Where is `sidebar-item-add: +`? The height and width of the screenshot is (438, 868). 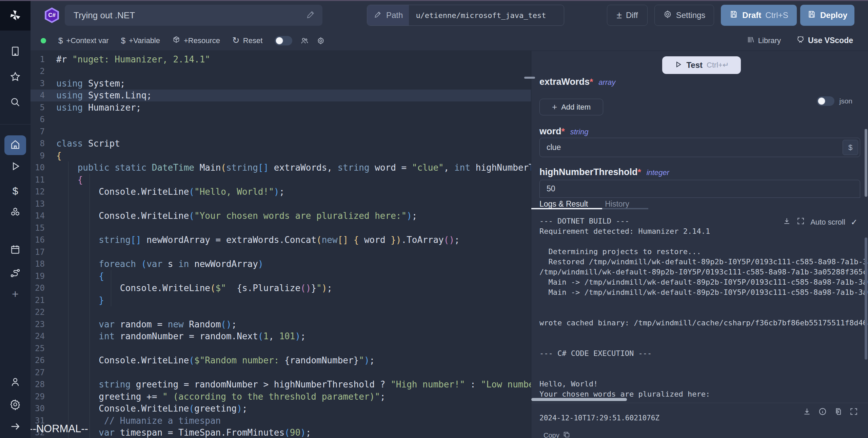 sidebar-item-add: + is located at coordinates (15, 294).